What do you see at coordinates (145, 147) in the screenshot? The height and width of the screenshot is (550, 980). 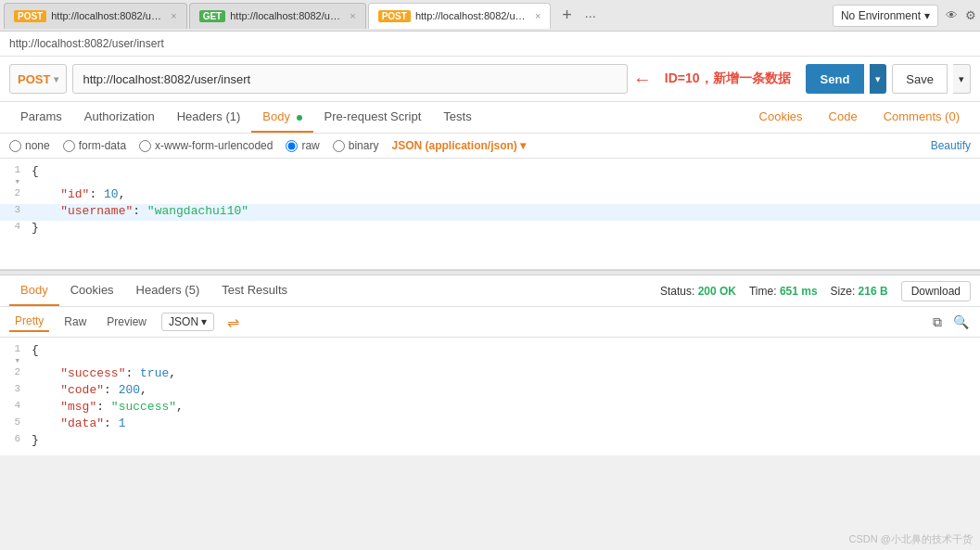 I see `radio-urlencoded` at bounding box center [145, 147].